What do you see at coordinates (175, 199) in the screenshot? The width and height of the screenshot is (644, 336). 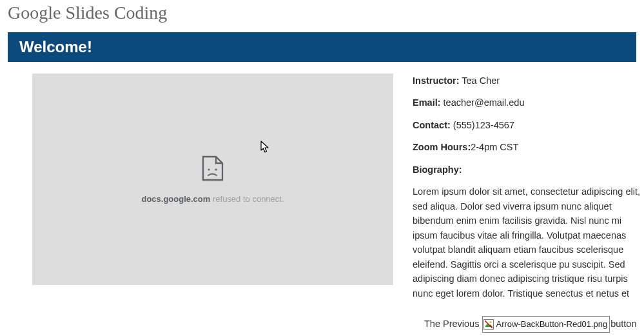 I see `embed-domain: docs.google.com` at bounding box center [175, 199].